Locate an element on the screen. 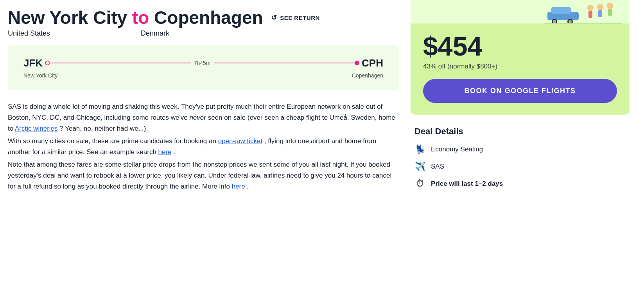 The width and height of the screenshot is (644, 284). desc-para2-start: With so many cities on sale, these are p… is located at coordinates (112, 141).